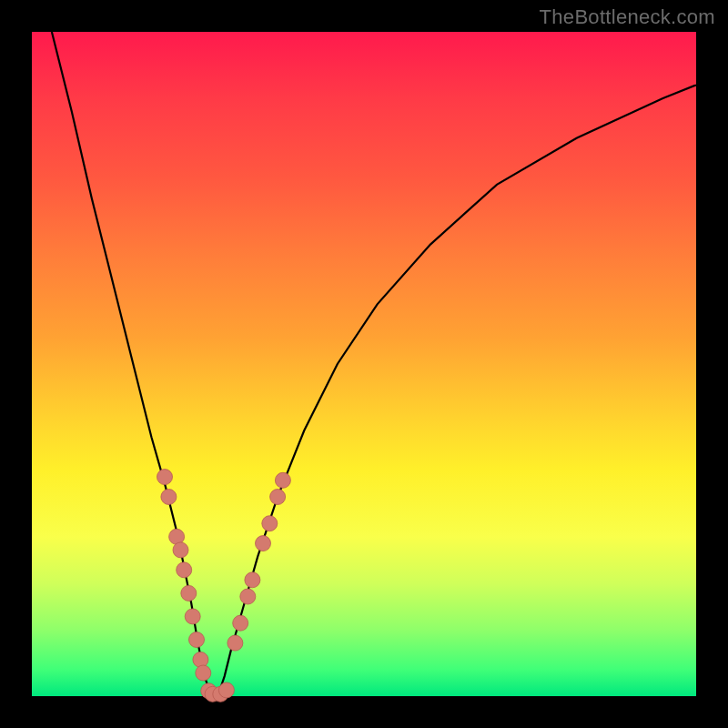  I want to click on scatter-dots, so click(224, 586).